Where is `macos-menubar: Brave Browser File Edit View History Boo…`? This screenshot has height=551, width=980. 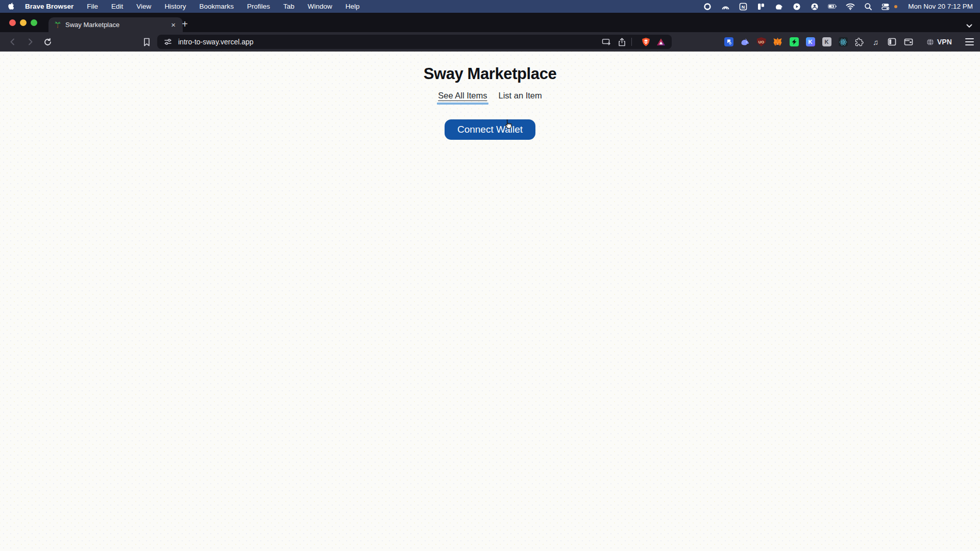 macos-menubar: Brave Browser File Edit View History Boo… is located at coordinates (490, 6).